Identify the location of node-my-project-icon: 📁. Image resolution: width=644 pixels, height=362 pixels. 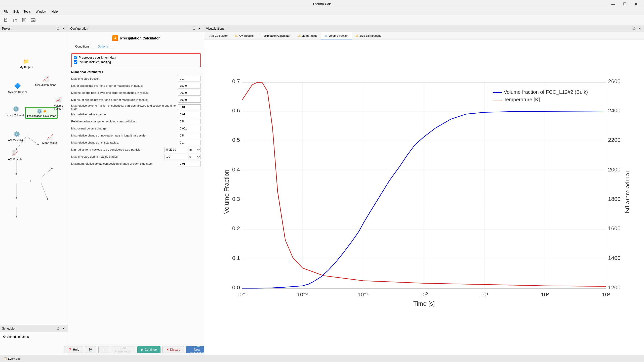
(26, 61).